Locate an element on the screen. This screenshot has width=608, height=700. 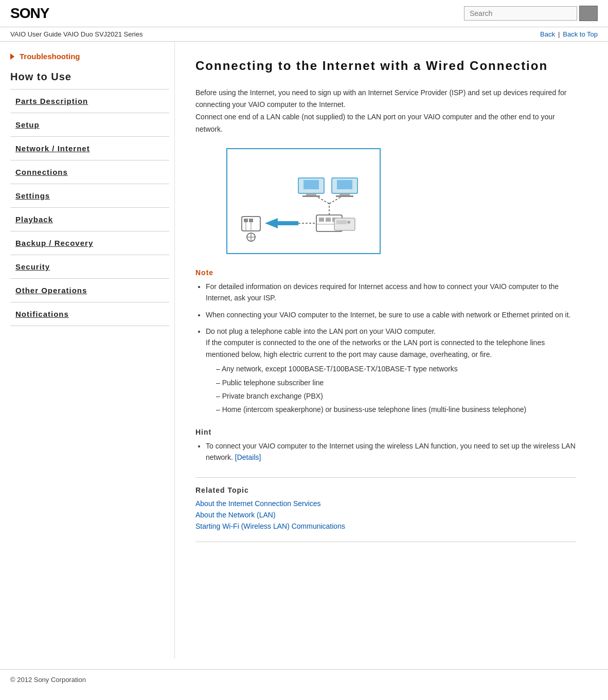
note-title: Note is located at coordinates (386, 273).